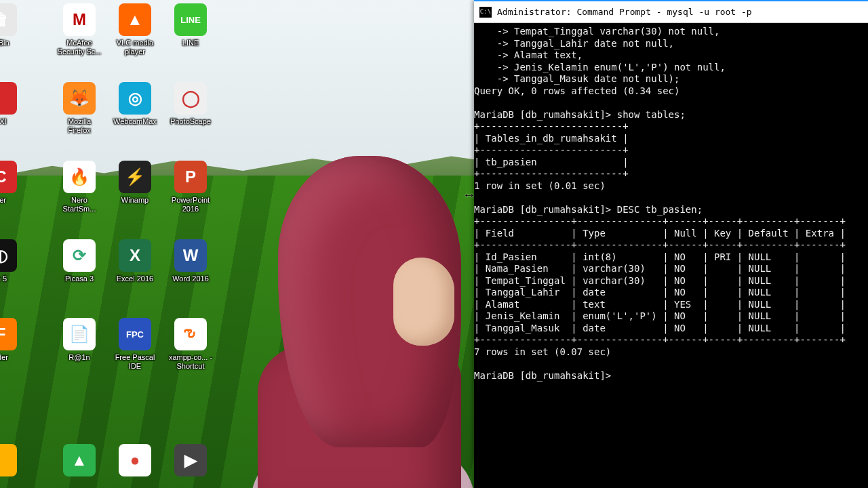 The width and height of the screenshot is (868, 488). What do you see at coordinates (79, 279) in the screenshot?
I see `desktop-icon-label: Picasa 3` at bounding box center [79, 279].